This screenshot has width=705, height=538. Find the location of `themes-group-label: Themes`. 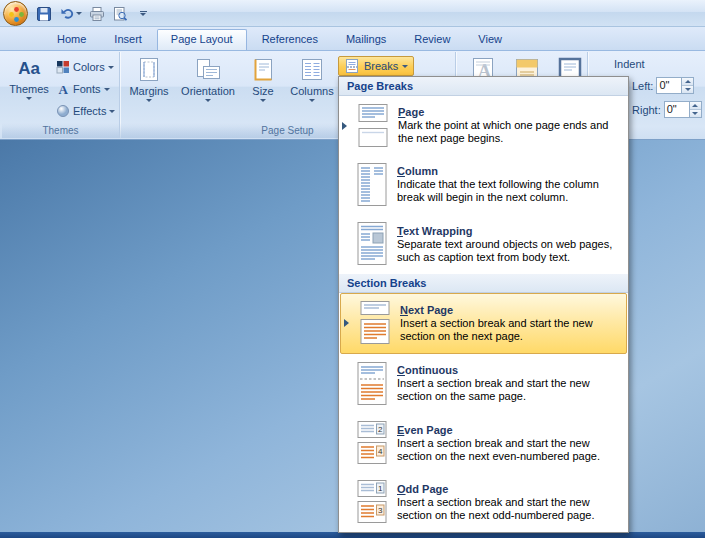

themes-group-label: Themes is located at coordinates (60, 130).